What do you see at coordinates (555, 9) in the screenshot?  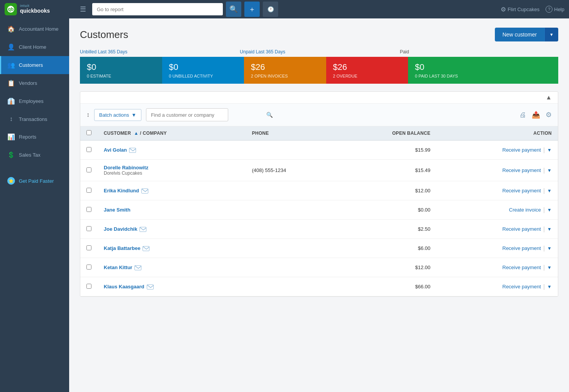 I see `help-item: ? Help` at bounding box center [555, 9].